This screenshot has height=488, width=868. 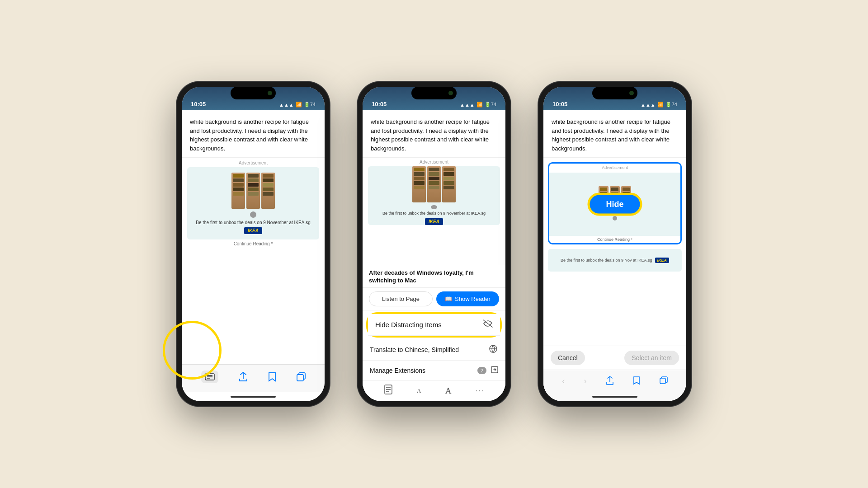 I want to click on ikea-small-3: IKEA, so click(x=662, y=260).